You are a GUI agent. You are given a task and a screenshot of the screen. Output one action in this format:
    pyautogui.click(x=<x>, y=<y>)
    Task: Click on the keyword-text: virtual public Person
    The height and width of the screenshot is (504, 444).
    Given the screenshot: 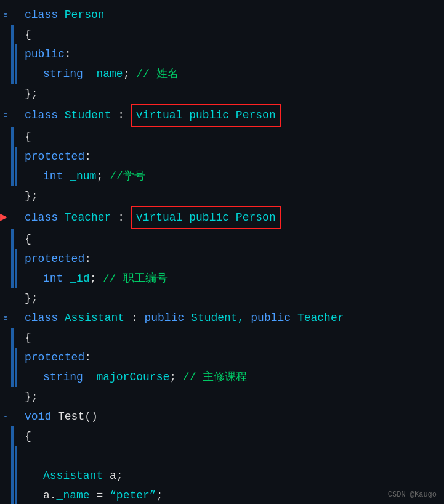 What is the action you would take?
    pyautogui.click(x=206, y=115)
    